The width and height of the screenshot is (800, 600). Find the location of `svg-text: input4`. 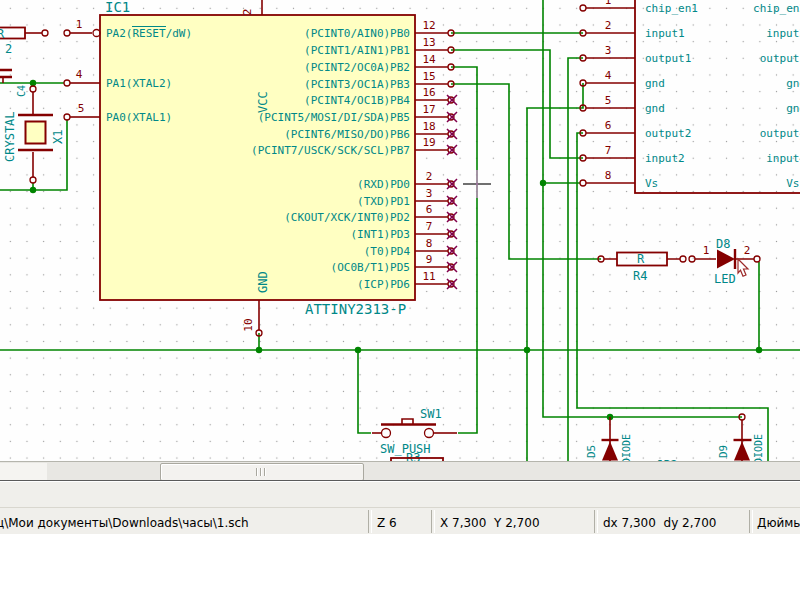

svg-text: input4 is located at coordinates (783, 158).